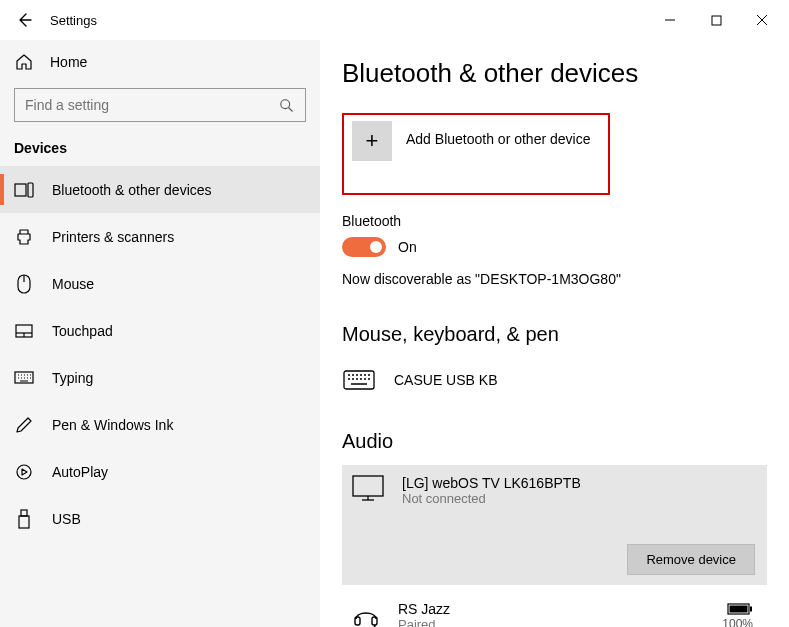  What do you see at coordinates (716, 20) in the screenshot?
I see `maximize-button` at bounding box center [716, 20].